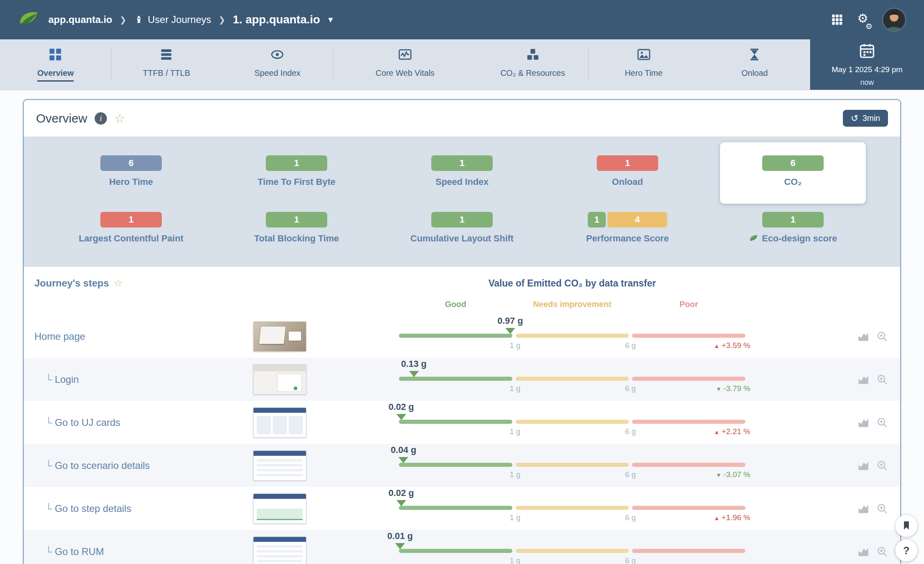 The image size is (924, 564). Describe the element at coordinates (131, 171) in the screenshot. I see `metric-hero-time: 6 Hero Time` at that location.